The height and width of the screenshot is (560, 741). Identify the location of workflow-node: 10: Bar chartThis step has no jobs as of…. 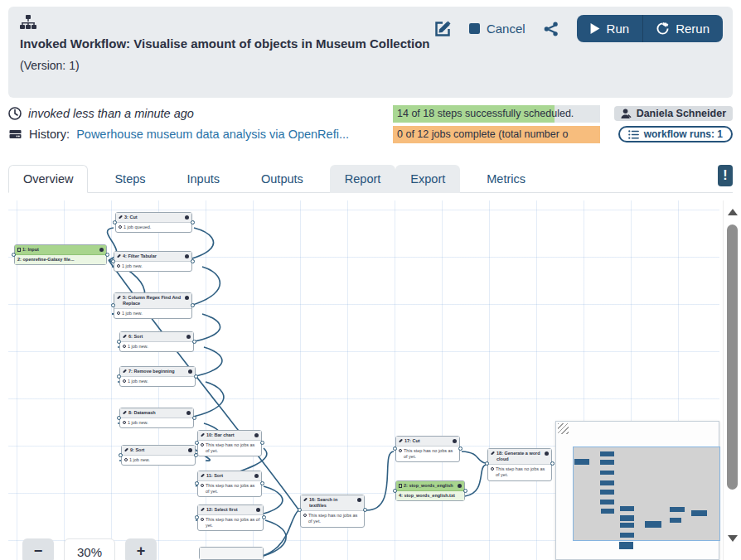
(230, 443).